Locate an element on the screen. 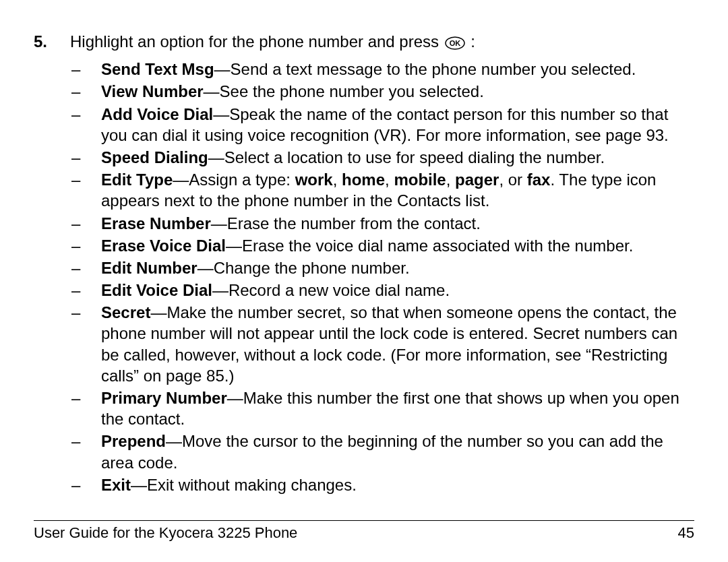 The image size is (728, 562). option-desc: —Make the number secret, so that when so… is located at coordinates (390, 344).